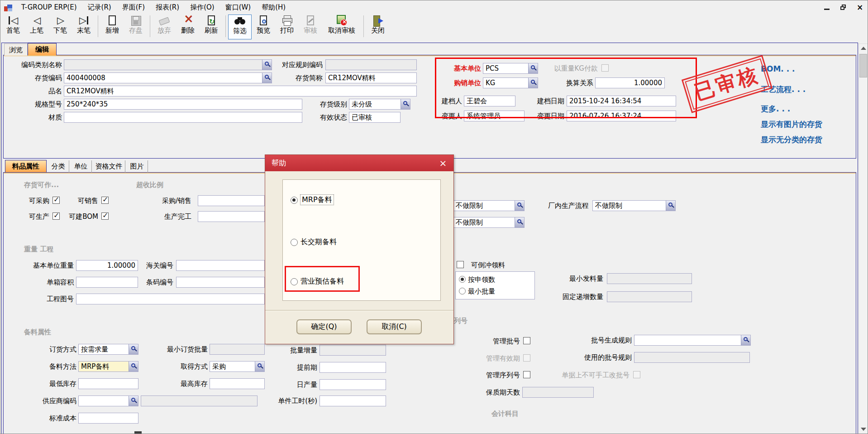 This screenshot has height=434, width=868. Describe the element at coordinates (844, 7) in the screenshot. I see `restore-button` at that location.